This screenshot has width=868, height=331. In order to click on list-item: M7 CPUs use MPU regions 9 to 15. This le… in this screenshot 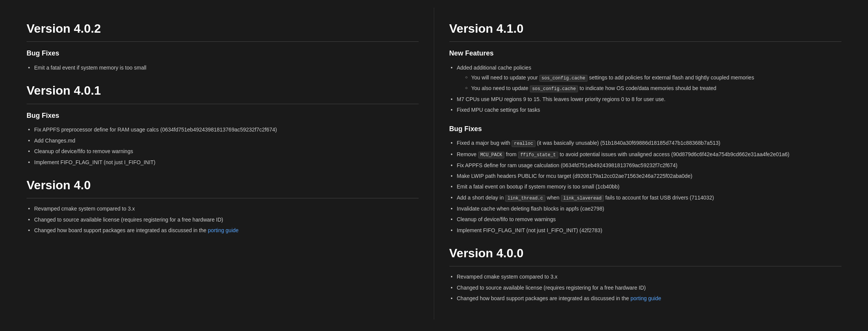, I will do `click(646, 99)`.